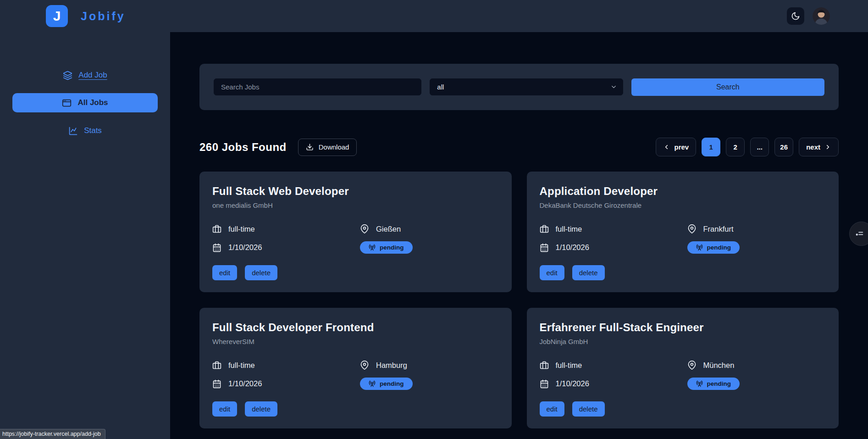  Describe the element at coordinates (683, 191) in the screenshot. I see `job-title: Application Developer` at that location.